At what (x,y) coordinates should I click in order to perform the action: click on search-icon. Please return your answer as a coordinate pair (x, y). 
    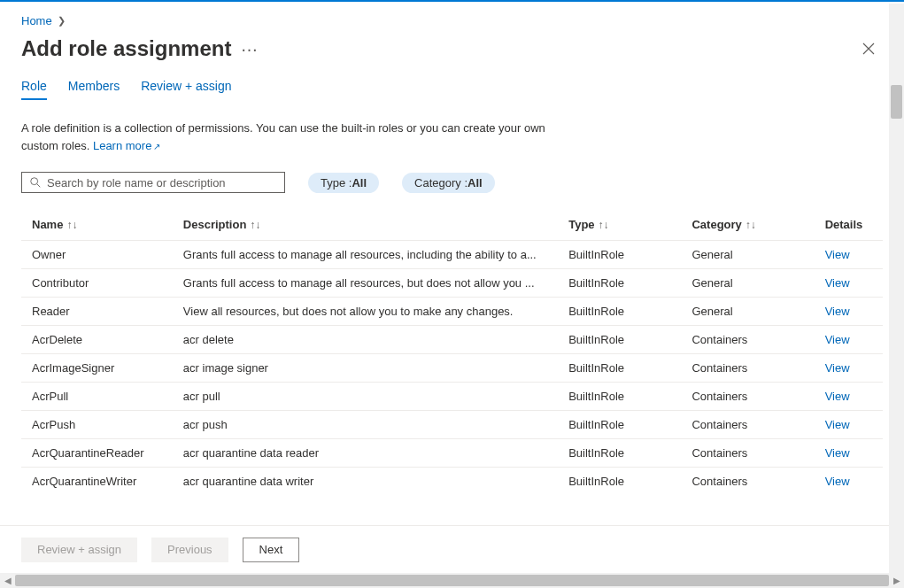
    Looking at the image, I should click on (35, 182).